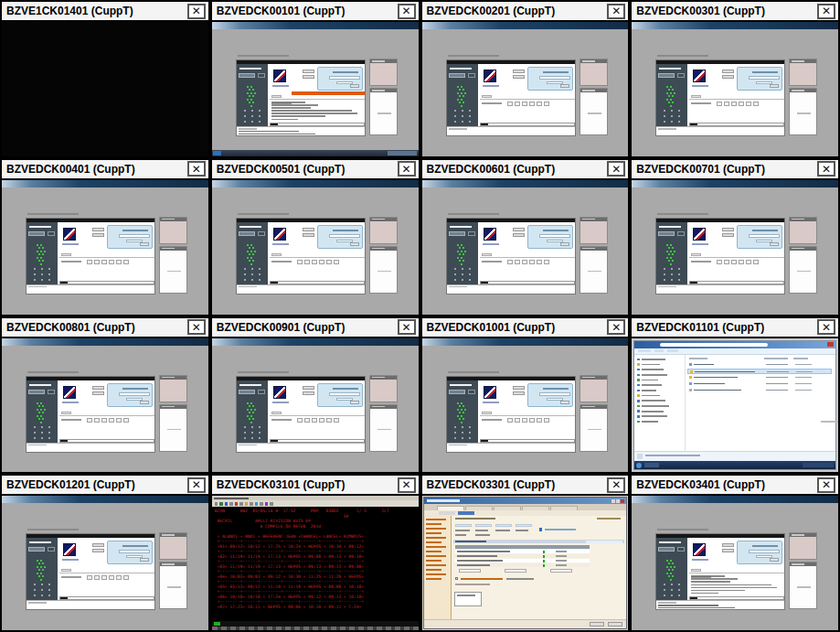 Image resolution: width=840 pixels, height=632 pixels. Describe the element at coordinates (90, 256) in the screenshot. I see `cupp-app-window` at that location.